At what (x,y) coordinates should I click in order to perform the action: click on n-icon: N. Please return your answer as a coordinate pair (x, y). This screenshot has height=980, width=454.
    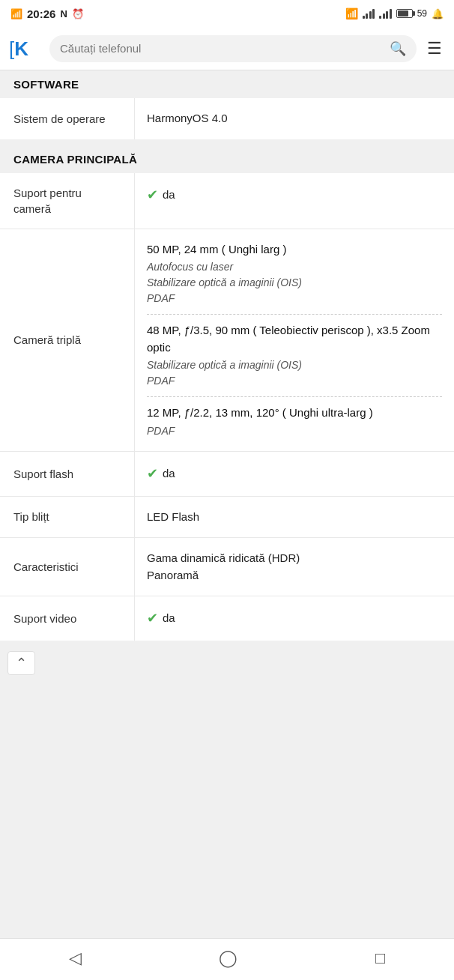
    Looking at the image, I should click on (63, 13).